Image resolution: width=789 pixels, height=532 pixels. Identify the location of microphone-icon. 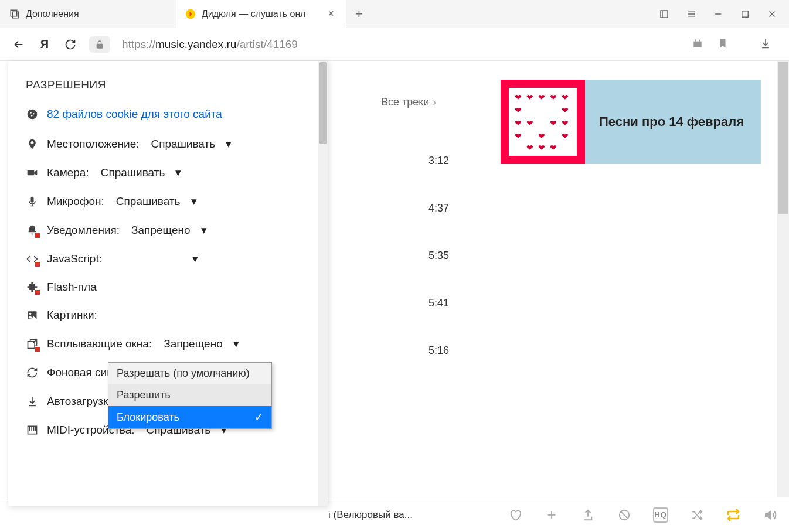
(32, 202).